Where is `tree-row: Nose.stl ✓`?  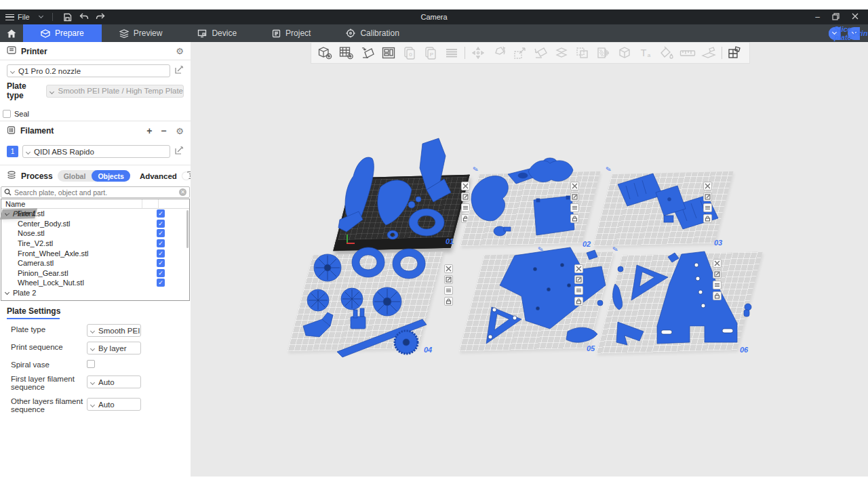 tree-row: Nose.stl ✓ is located at coordinates (95, 233).